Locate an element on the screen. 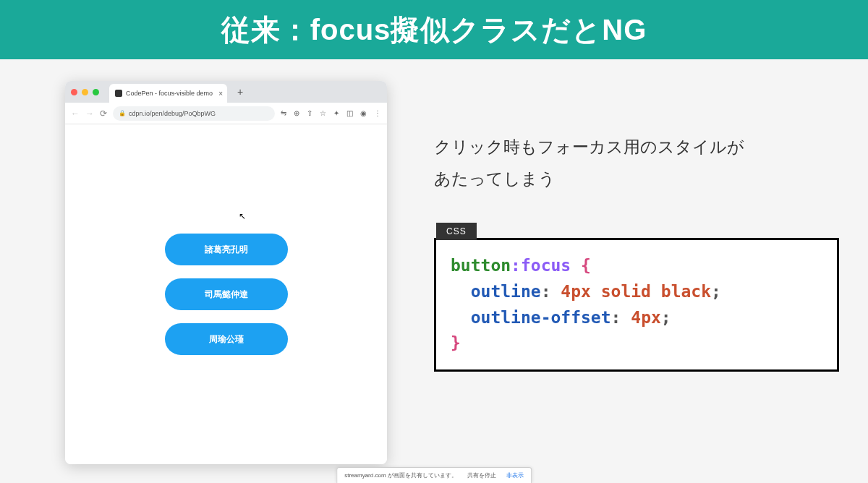 The height and width of the screenshot is (483, 868). code-block: CSS button:focus { outline: 4px solid bl… is located at coordinates (637, 305).